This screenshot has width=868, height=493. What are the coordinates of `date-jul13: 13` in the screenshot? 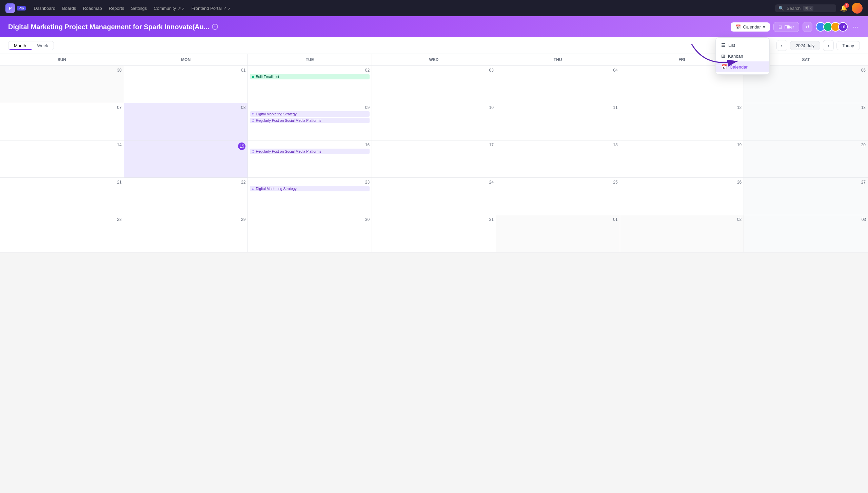 It's located at (806, 108).